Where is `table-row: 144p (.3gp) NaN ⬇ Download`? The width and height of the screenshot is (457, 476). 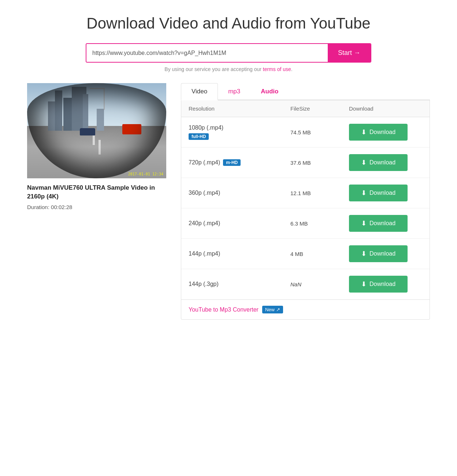 table-row: 144p (.3gp) NaN ⬇ Download is located at coordinates (305, 284).